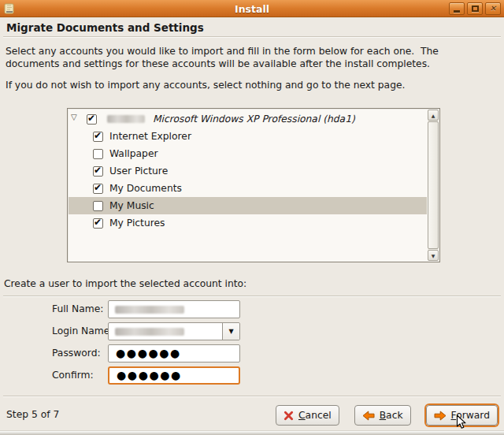 This screenshot has width=504, height=435. What do you see at coordinates (252, 296) in the screenshot?
I see `form-separator` at bounding box center [252, 296].